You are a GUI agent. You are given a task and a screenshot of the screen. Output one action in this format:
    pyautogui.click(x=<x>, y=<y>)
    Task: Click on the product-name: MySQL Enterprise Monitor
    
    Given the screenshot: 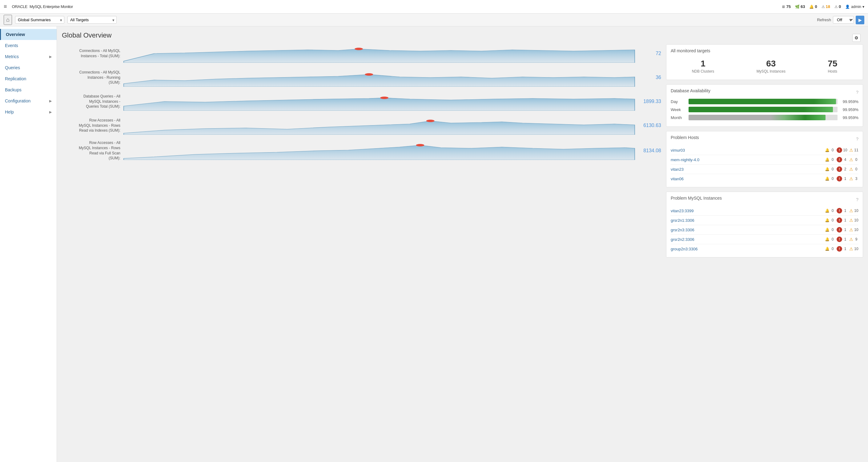 What is the action you would take?
    pyautogui.click(x=51, y=7)
    